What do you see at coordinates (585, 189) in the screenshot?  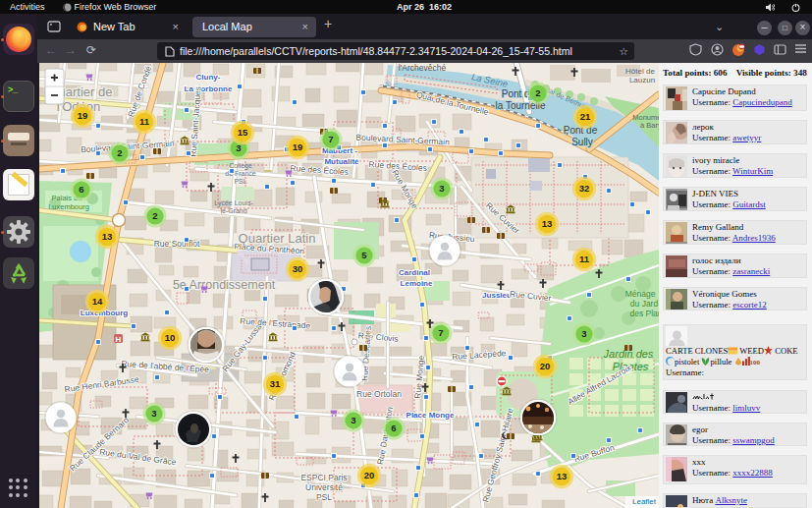 I see `svg-text: 32` at bounding box center [585, 189].